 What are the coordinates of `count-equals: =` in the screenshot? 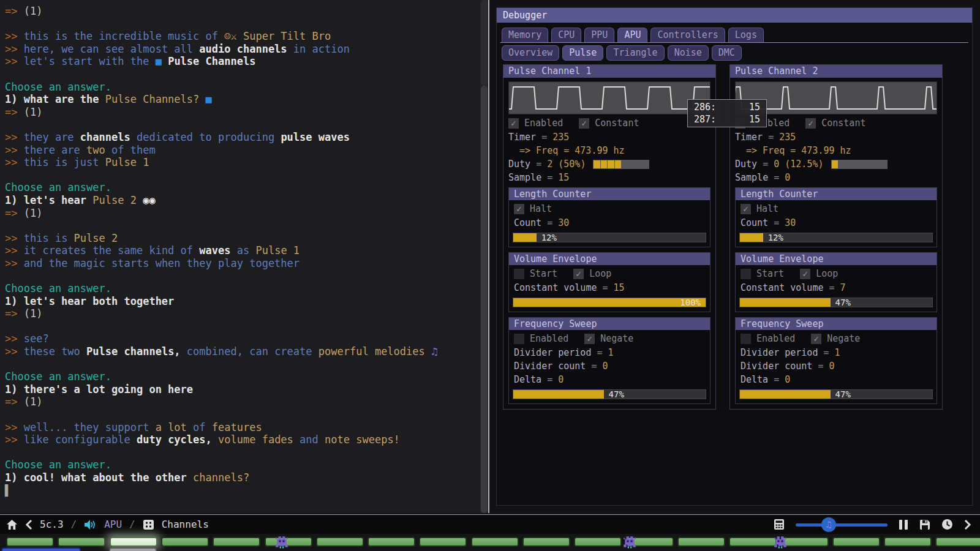 It's located at (777, 223).